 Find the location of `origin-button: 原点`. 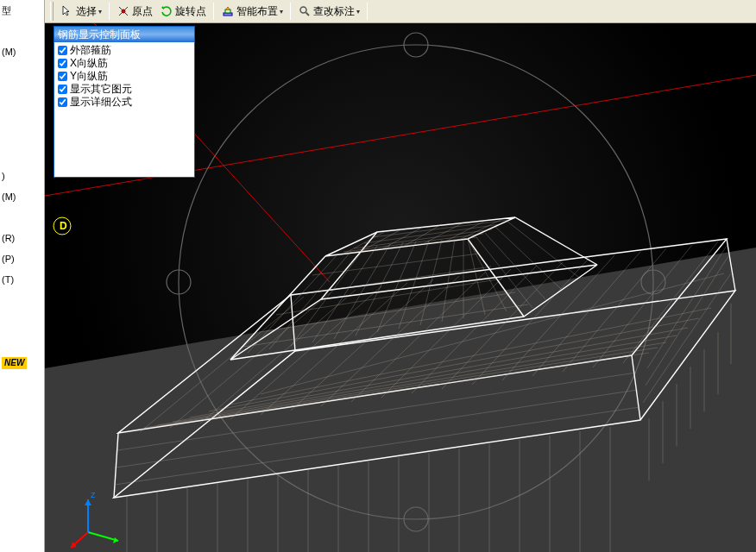

origin-button: 原点 is located at coordinates (135, 11).